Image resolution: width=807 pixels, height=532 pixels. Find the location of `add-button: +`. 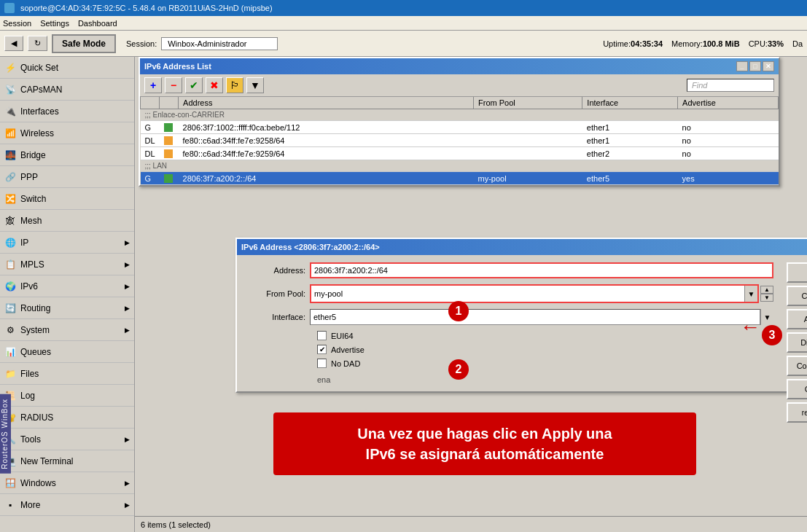

add-button: + is located at coordinates (153, 85).